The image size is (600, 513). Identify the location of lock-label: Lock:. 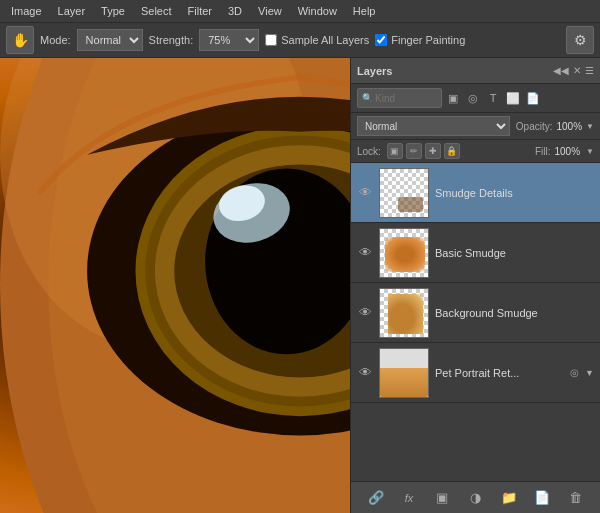
(369, 152).